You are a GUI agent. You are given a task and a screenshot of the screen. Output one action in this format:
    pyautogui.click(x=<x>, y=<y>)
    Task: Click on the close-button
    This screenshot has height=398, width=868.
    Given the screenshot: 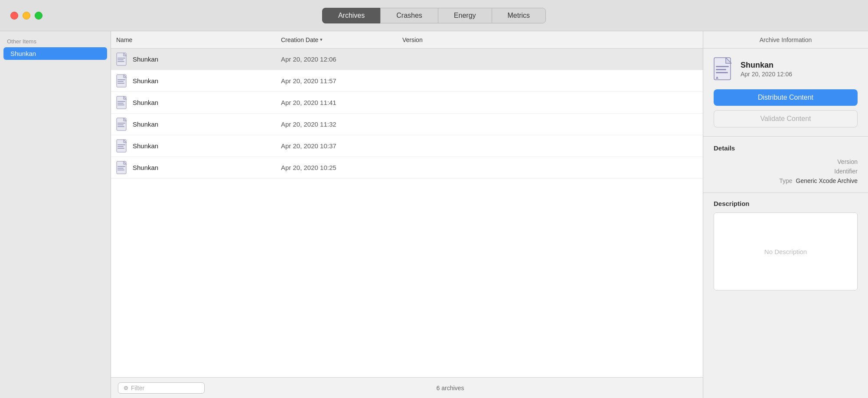 What is the action you would take?
    pyautogui.click(x=14, y=16)
    